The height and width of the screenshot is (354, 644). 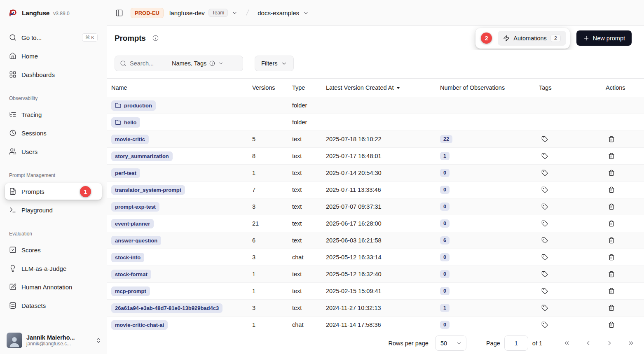 What do you see at coordinates (376, 190) in the screenshot?
I see `table-row: translator_system-prompt 7 text 2025-07-…` at bounding box center [376, 190].